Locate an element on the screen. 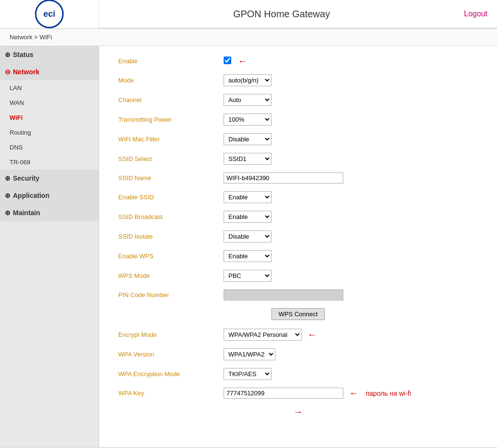 The image size is (497, 448). mode-control: auto(b/g/n) b only g only n only is located at coordinates (248, 80).